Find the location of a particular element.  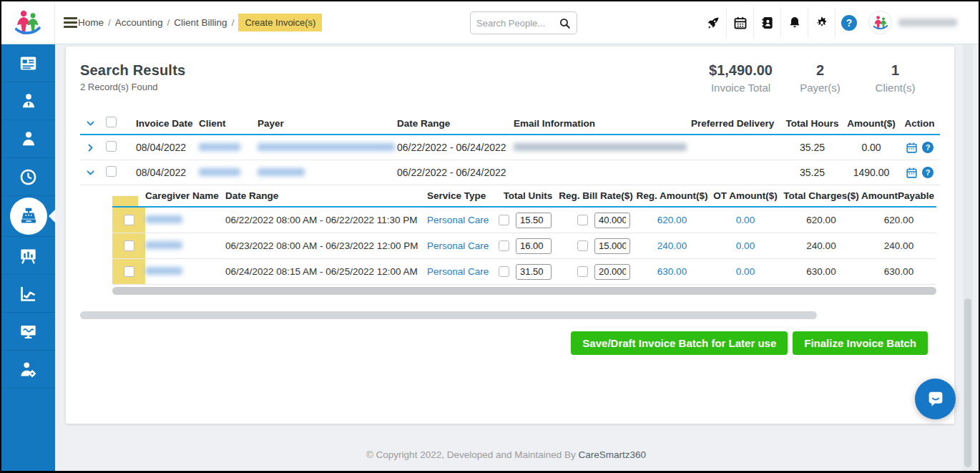

menu-toggle-icon is located at coordinates (70, 24).